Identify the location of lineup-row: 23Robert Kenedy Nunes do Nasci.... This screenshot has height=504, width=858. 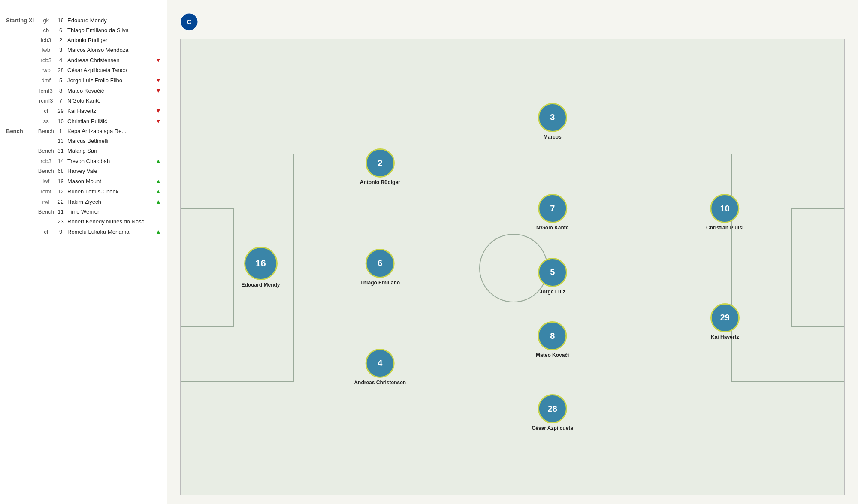
(84, 221).